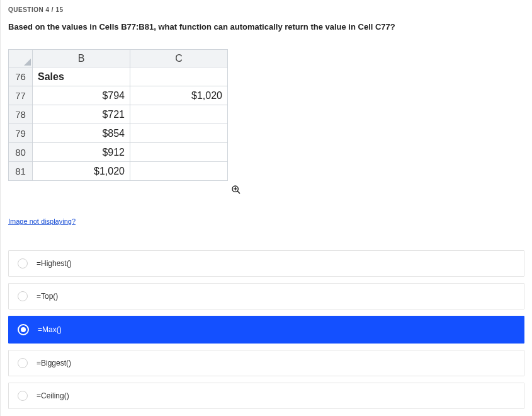  What do you see at coordinates (179, 59) in the screenshot?
I see `col-header-c: C` at bounding box center [179, 59].